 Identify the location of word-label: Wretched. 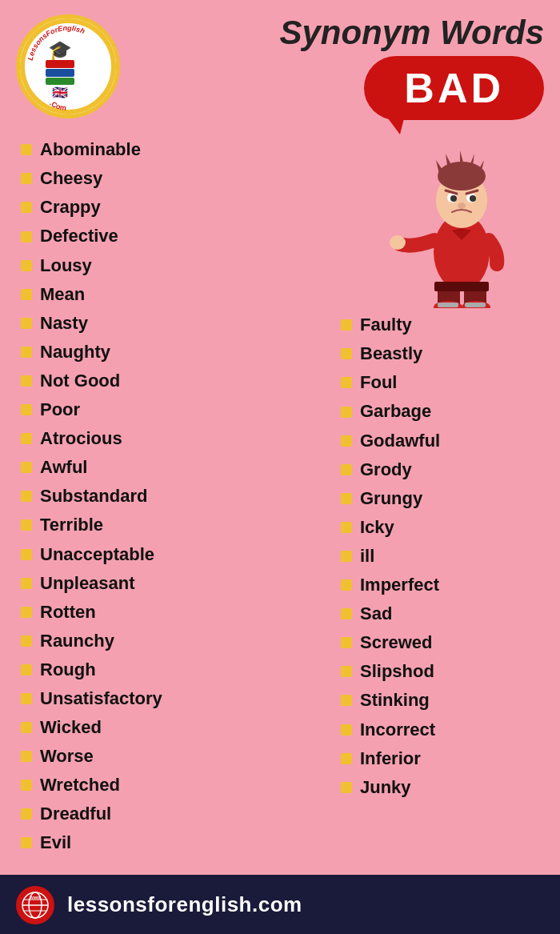
(80, 785).